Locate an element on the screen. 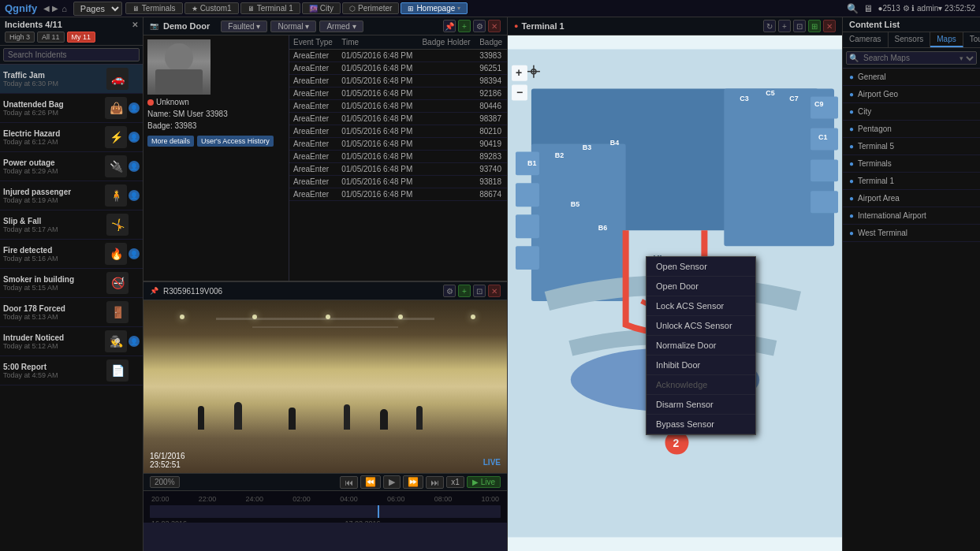  incident-item-0: Traffic Jam Today at 6:30 PM 🚗 is located at coordinates (71, 79).